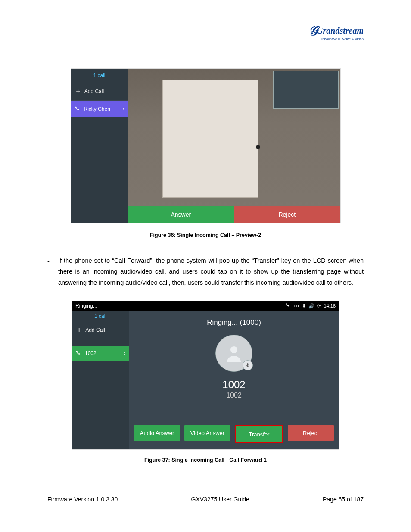 The width and height of the screenshot is (411, 532). I want to click on call-action-bar: Audio Answer Video Answer Transfer Rejec…, so click(234, 434).